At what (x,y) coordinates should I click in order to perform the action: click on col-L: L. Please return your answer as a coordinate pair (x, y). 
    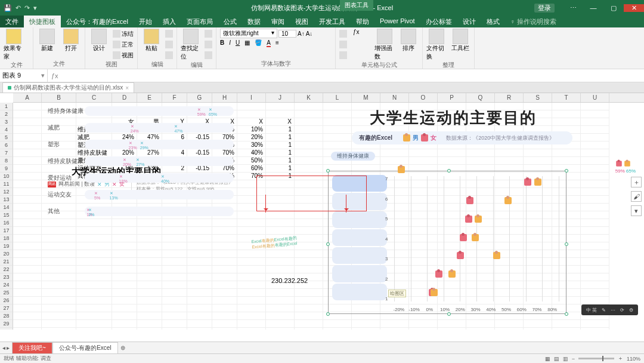
    Looking at the image, I should click on (338, 98).